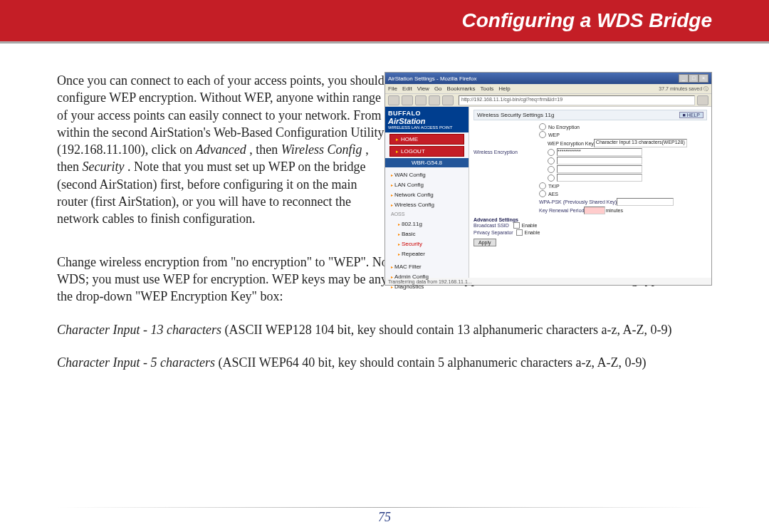 The image size is (769, 532). What do you see at coordinates (427, 189) in the screenshot?
I see `nav-list: WAN Config LAN Config Network Config Wir…` at bounding box center [427, 189].